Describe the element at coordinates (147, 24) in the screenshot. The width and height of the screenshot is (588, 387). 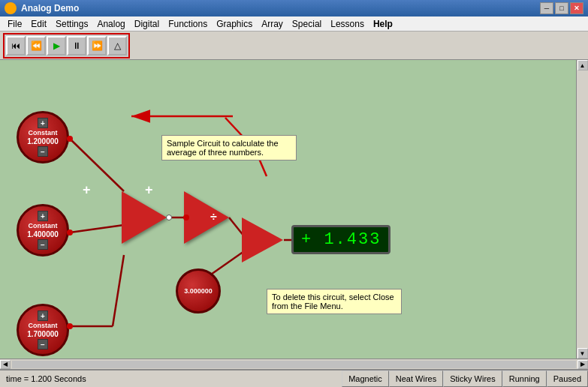
I see `menu-digital: Digital` at that location.